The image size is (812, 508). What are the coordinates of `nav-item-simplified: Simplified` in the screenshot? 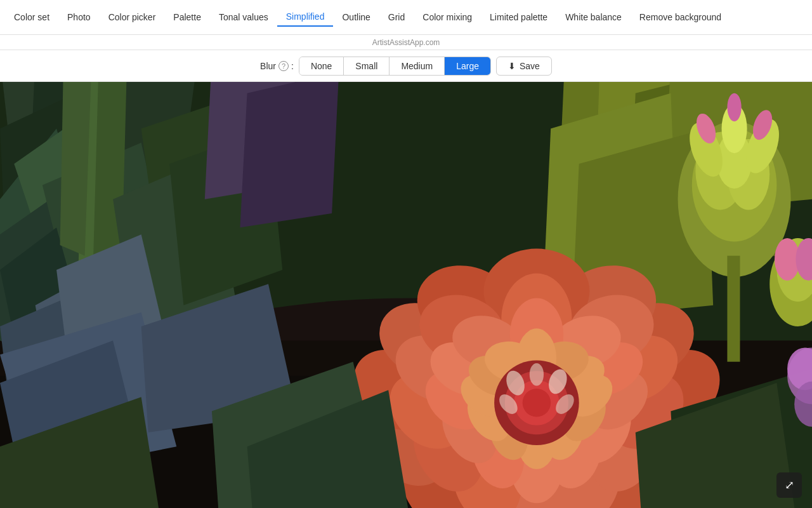 It's located at (306, 17).